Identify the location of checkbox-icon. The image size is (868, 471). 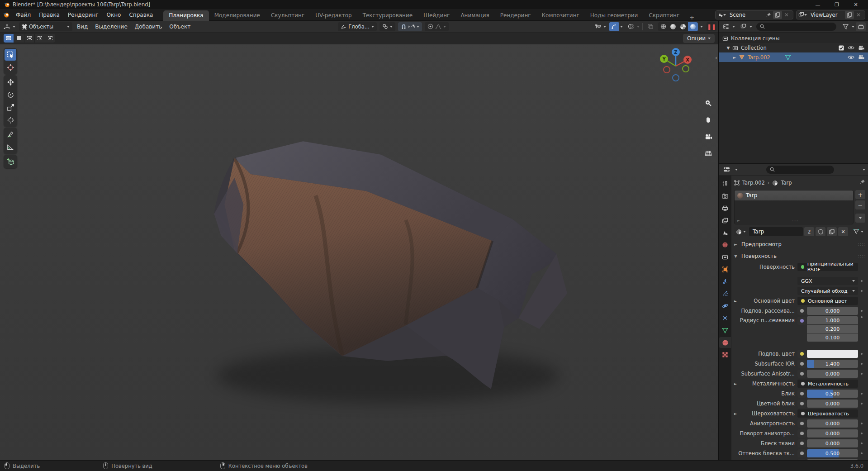
(841, 48).